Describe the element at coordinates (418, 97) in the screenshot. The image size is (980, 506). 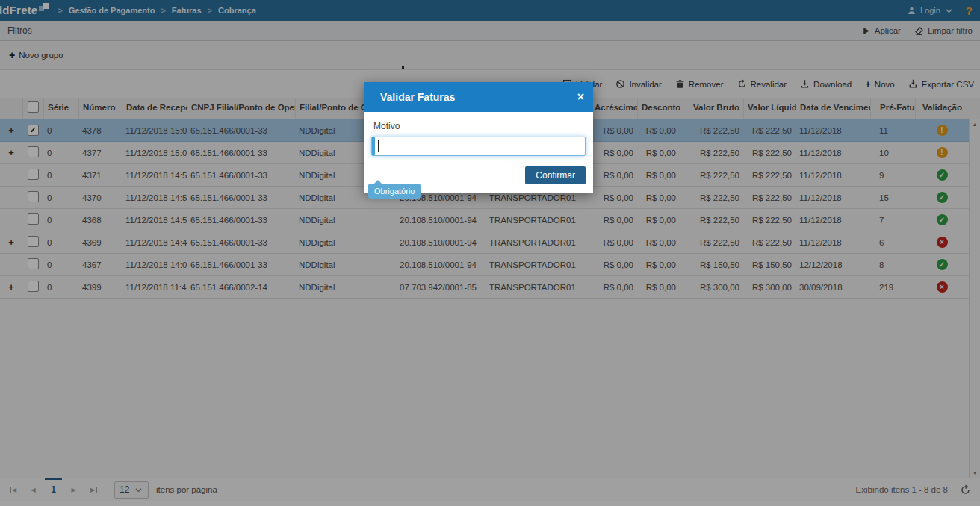
I see `modal-title: Validar Faturas` at that location.